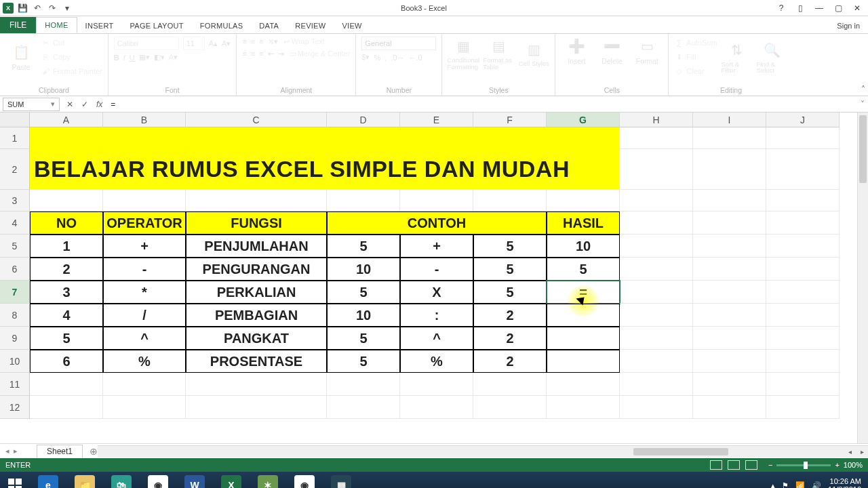 Image resolution: width=868 pixels, height=488 pixels. I want to click on cell-B1, so click(144, 138).